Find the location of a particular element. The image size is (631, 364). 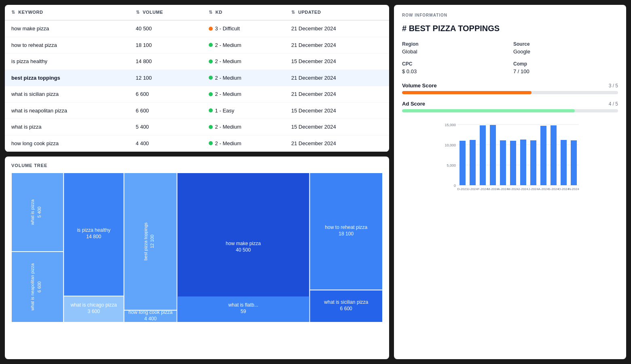

treemap-cell-volume: 18 100 is located at coordinates (346, 234).